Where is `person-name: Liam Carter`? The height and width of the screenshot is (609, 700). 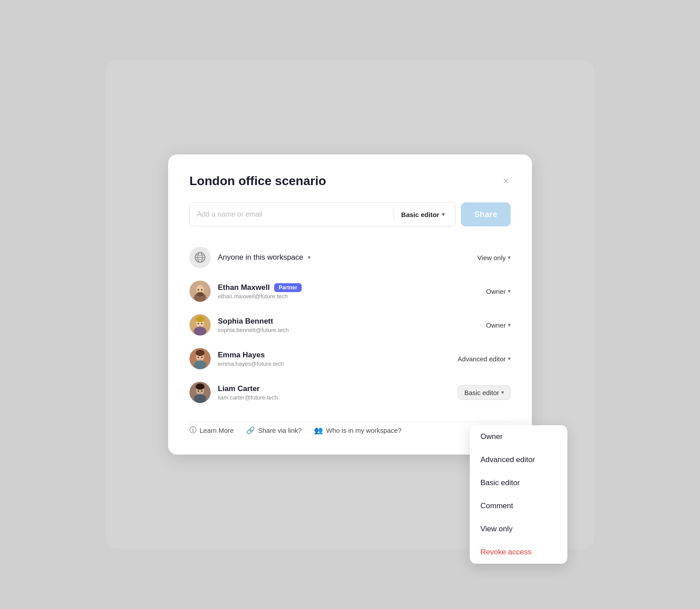
person-name: Liam Carter is located at coordinates (239, 389).